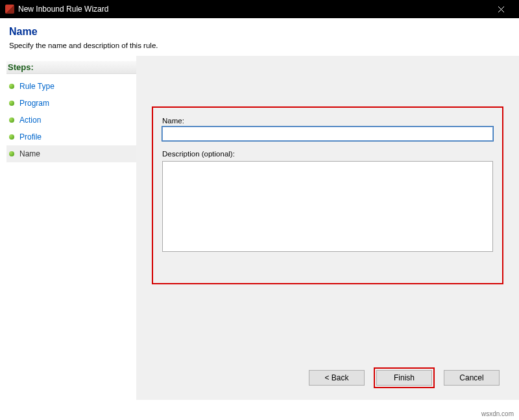 This screenshot has width=519, height=420. Describe the element at coordinates (71, 86) in the screenshot. I see `step-rule-type: Rule Type` at that location.